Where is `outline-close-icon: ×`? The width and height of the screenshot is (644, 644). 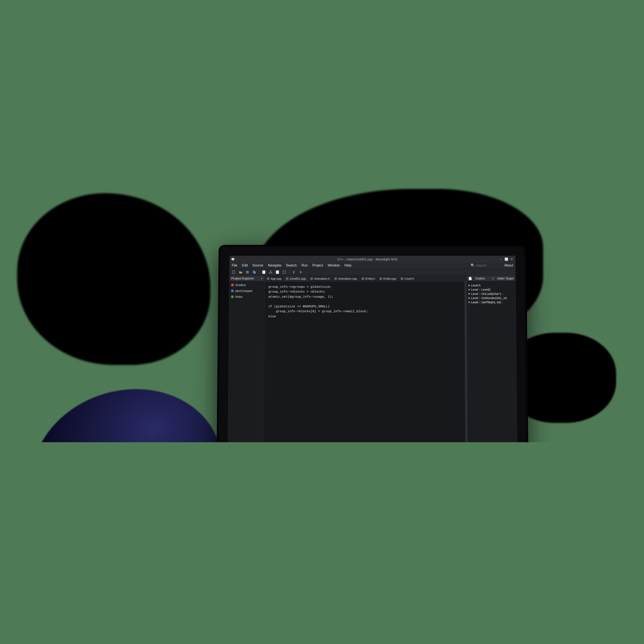 outline-close-icon: × is located at coordinates (493, 278).